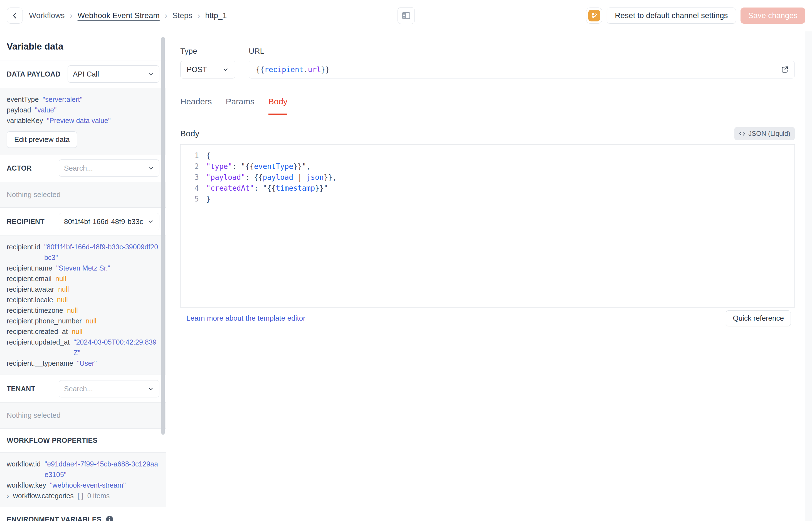  I want to click on actor-search-select: Search..., so click(109, 168).